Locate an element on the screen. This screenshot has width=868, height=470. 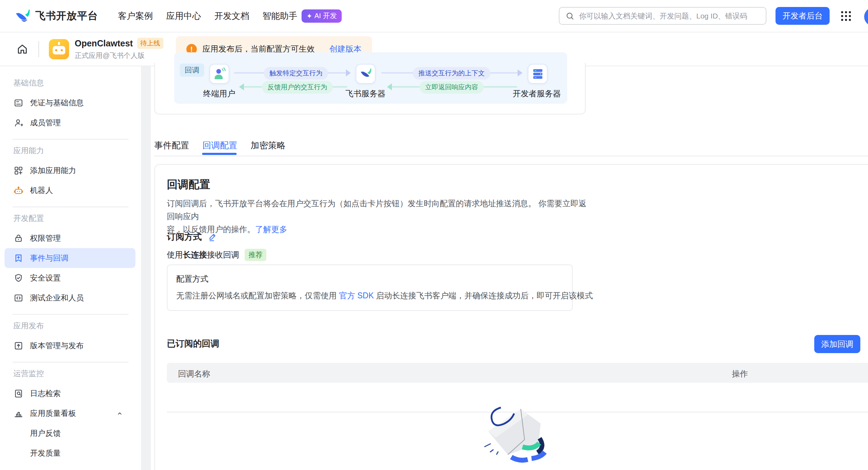
developer-server-label: 开发者服务器 is located at coordinates (537, 94).